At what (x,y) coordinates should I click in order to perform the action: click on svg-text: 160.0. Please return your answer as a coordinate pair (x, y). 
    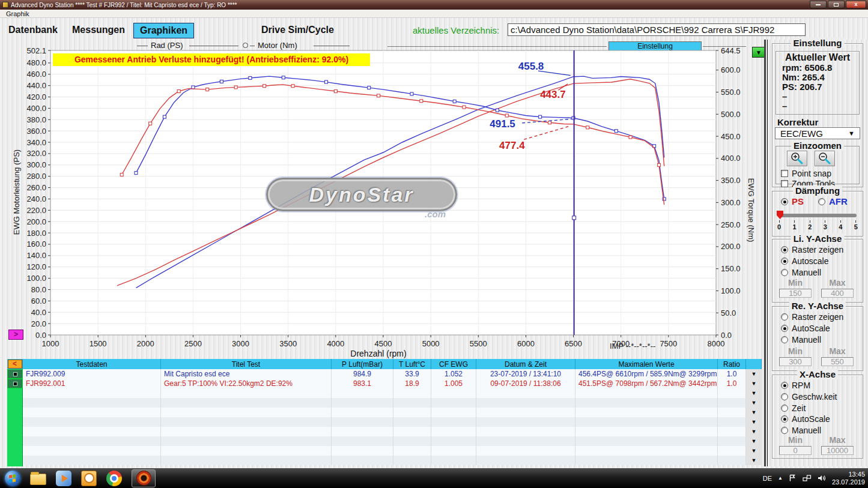
    Looking at the image, I should click on (36, 244).